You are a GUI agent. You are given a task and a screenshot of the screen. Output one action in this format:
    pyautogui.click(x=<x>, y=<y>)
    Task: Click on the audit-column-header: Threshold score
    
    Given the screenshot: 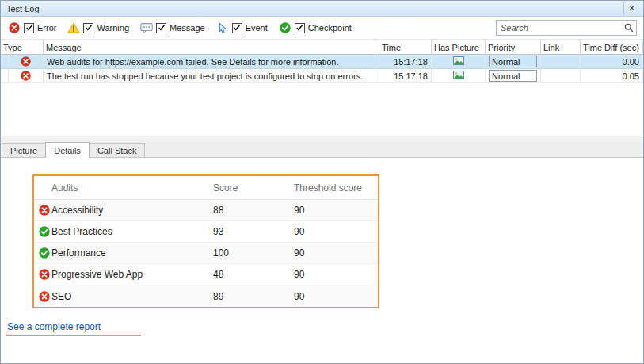 What is the action you would take?
    pyautogui.click(x=336, y=188)
    